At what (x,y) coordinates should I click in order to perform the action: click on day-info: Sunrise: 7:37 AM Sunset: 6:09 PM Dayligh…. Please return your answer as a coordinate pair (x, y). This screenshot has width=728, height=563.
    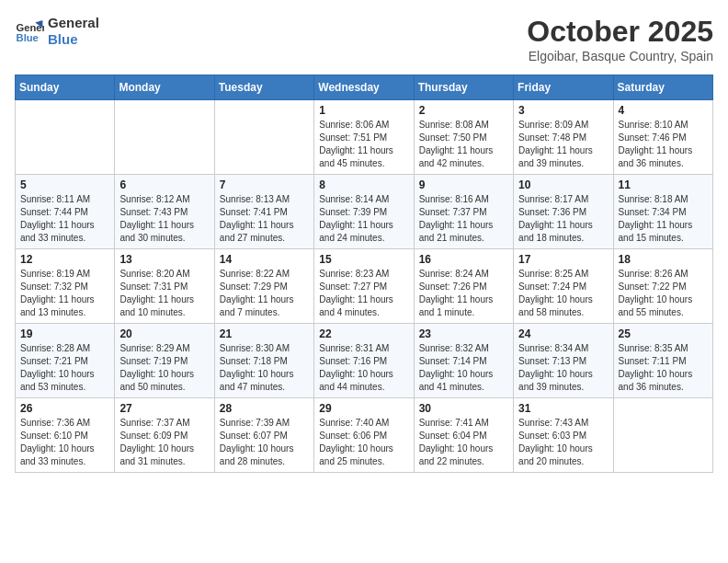
    Looking at the image, I should click on (164, 442).